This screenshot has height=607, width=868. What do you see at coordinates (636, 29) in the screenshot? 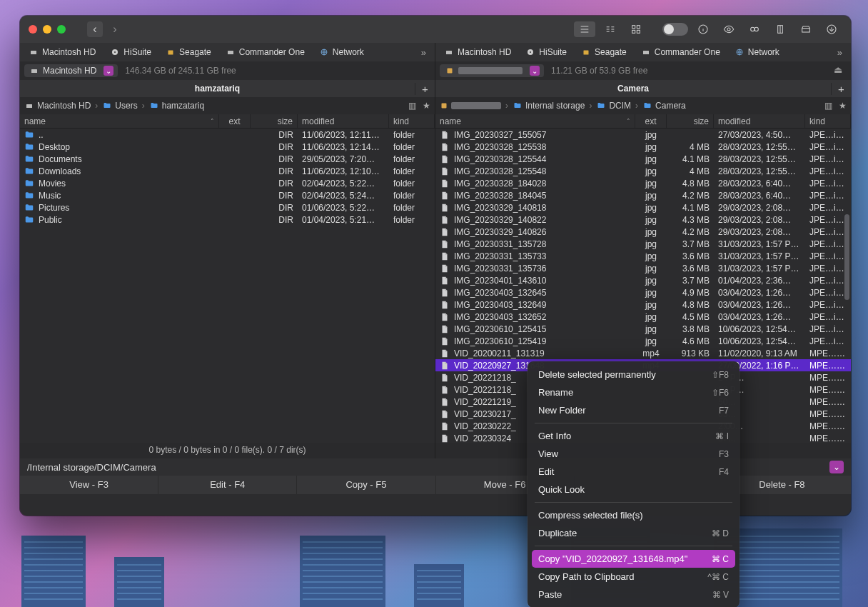
I see `view-grid-button` at bounding box center [636, 29].